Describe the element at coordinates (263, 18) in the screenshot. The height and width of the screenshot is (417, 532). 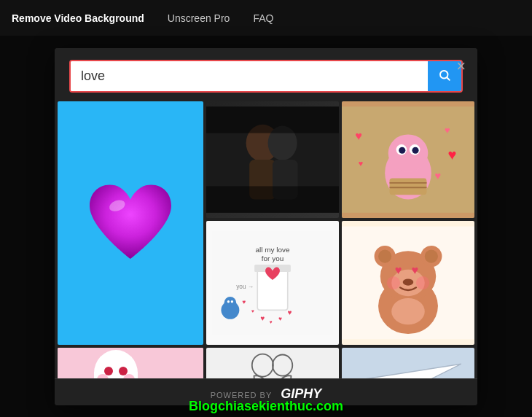
I see `nav-link-faq: FAQ` at that location.